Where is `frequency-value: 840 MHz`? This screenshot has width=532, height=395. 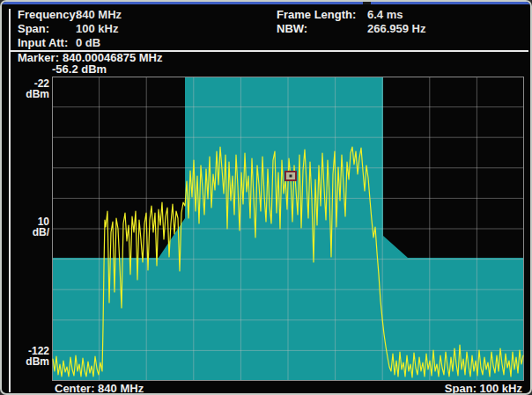
frequency-value: 840 MHz is located at coordinates (99, 15).